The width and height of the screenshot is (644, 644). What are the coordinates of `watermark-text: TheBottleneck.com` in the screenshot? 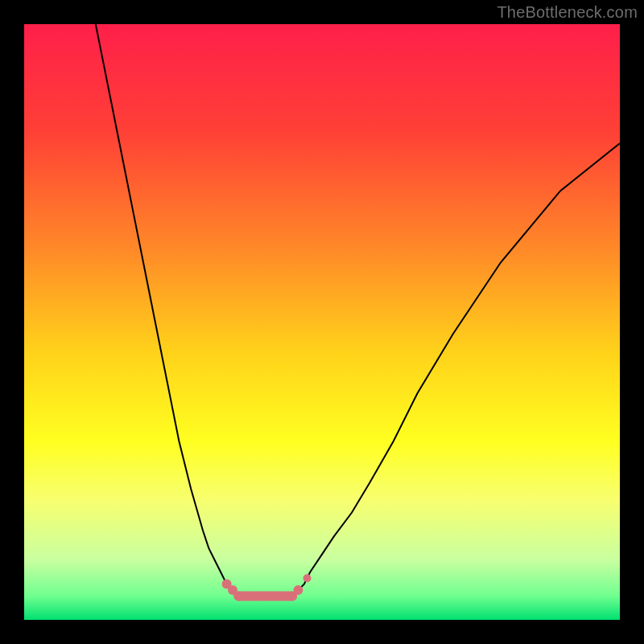 It's located at (567, 13).